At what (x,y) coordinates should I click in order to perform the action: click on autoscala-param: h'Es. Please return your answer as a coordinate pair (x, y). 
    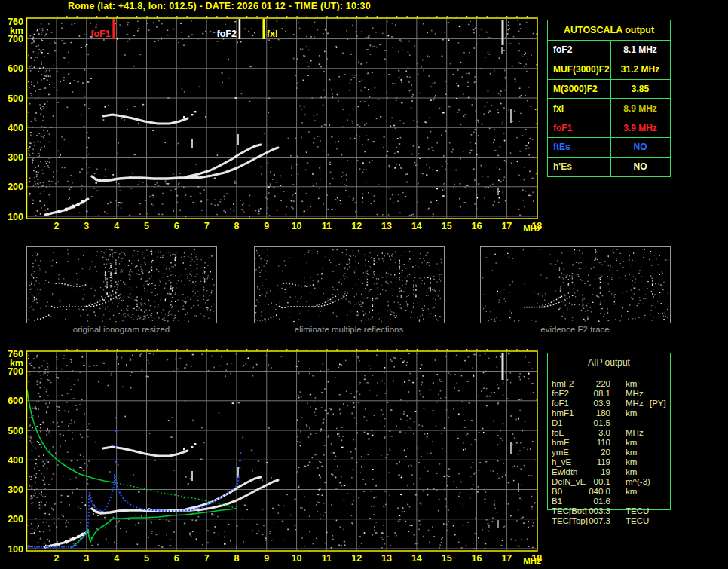
    Looking at the image, I should click on (579, 167).